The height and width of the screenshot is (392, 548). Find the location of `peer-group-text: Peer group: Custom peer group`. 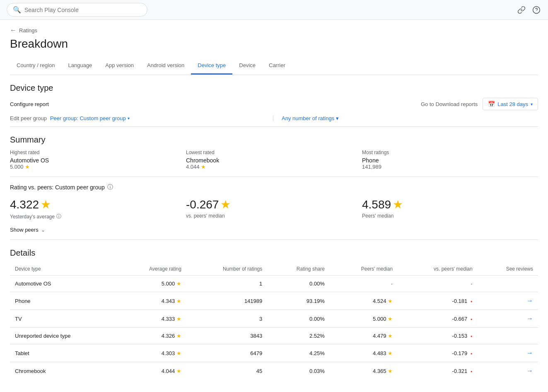

peer-group-text: Peer group: Custom peer group is located at coordinates (88, 119).